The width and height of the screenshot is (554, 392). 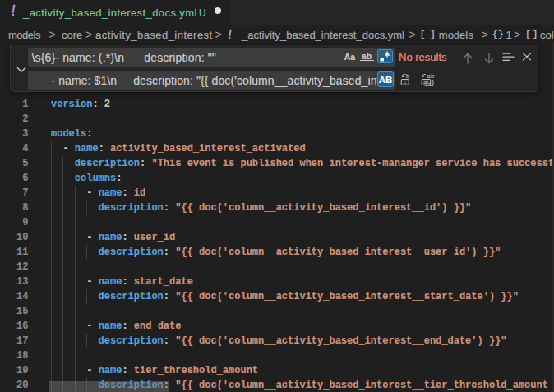 What do you see at coordinates (404, 82) in the screenshot?
I see `svg-text: c` at bounding box center [404, 82].